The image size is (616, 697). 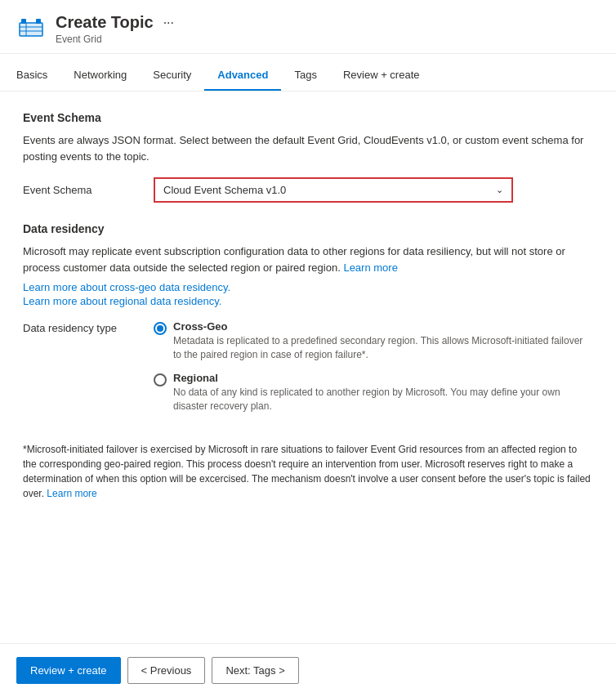 What do you see at coordinates (308, 149) in the screenshot?
I see `event-schema-description: Events are always JSON format. Select be…` at bounding box center [308, 149].